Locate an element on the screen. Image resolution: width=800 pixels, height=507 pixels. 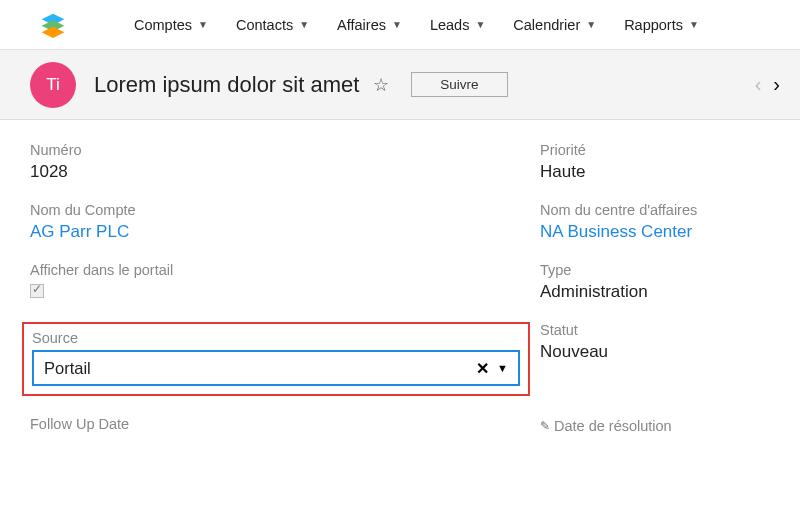
business-center-link: NA Business Center is located at coordinates (655, 232).